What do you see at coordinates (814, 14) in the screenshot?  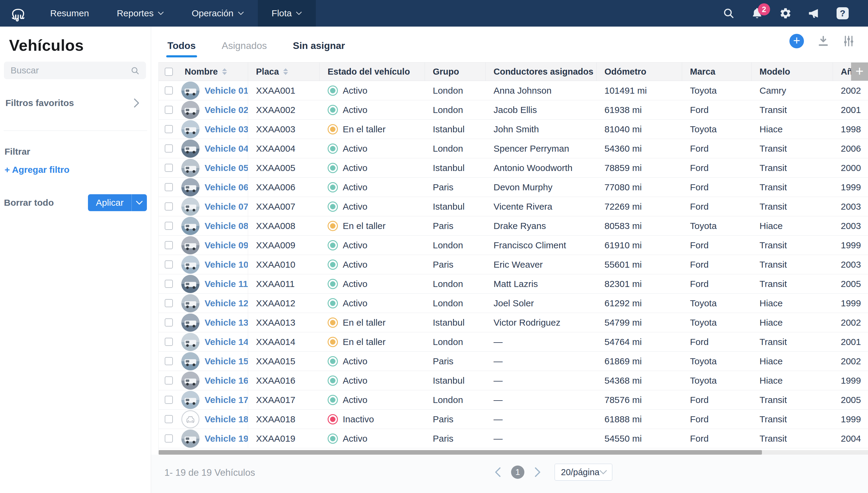 I see `announcements-icon` at bounding box center [814, 14].